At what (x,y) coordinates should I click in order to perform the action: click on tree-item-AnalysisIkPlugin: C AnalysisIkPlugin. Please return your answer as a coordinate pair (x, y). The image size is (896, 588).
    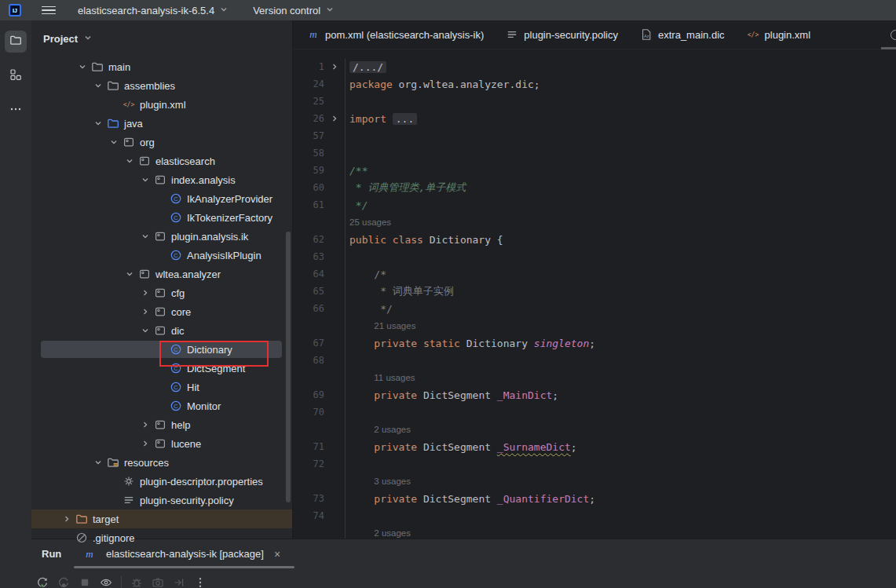
    Looking at the image, I should click on (162, 255).